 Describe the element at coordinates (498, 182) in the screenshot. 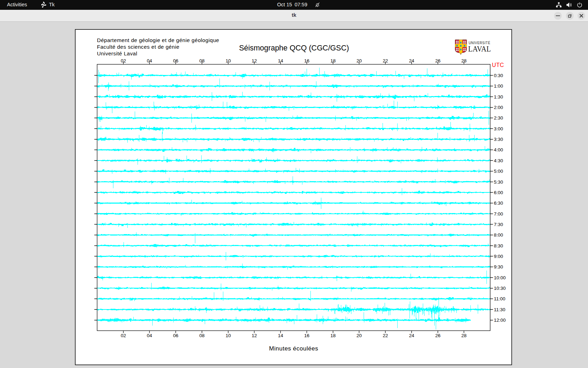

I see `svg-text: 5:30` at that location.